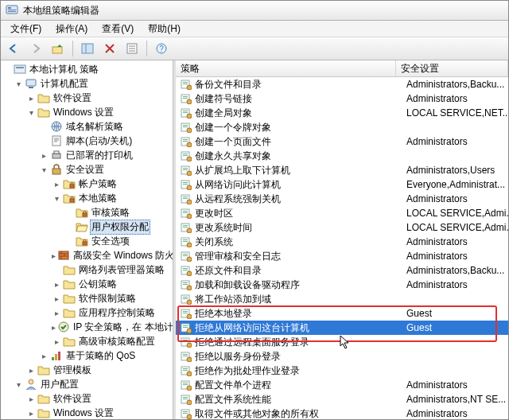  Describe the element at coordinates (87, 141) in the screenshot. I see `tree-node: 脚本(启动/关机)` at that location.